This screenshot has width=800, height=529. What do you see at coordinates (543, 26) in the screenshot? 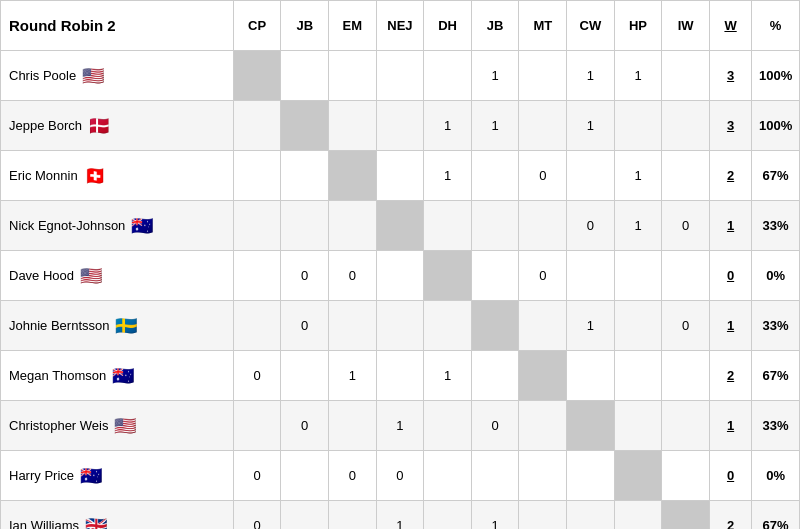
I see `col-header-mt: MT` at bounding box center [543, 26].